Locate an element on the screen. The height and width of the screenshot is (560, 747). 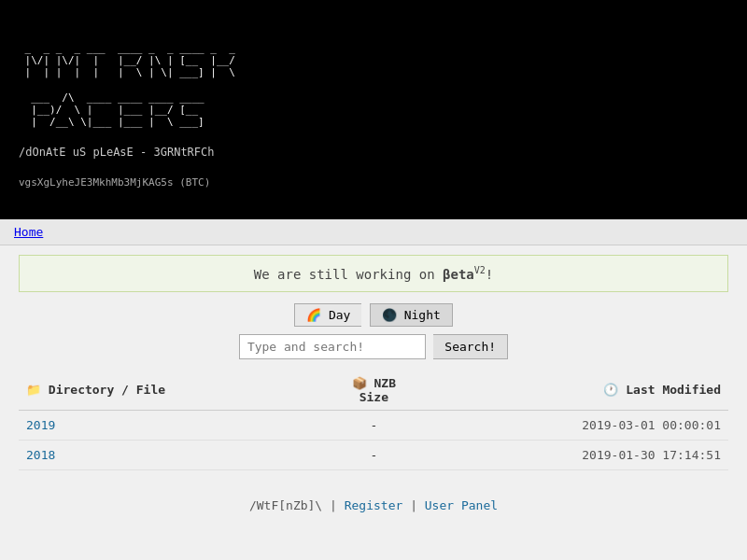
site-name: /WtF[nZb]\ is located at coordinates (286, 506).